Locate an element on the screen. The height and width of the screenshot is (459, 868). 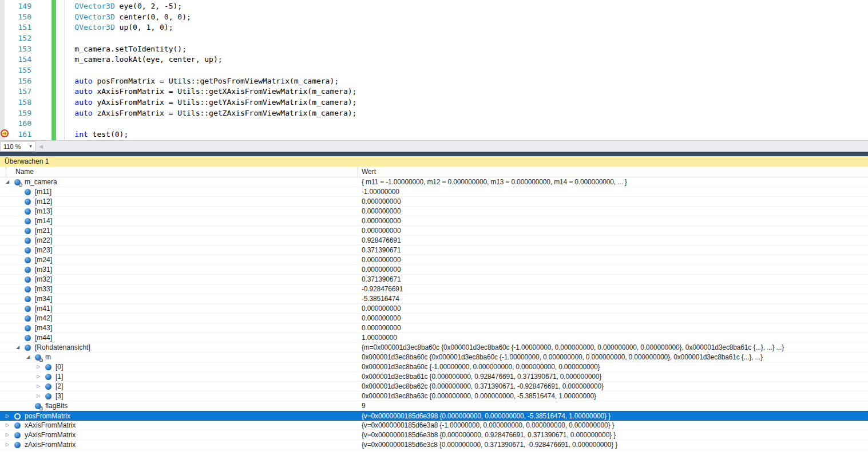
code-line-156: 156 auto posFromMatrix = Utils::getPosFr… is located at coordinates (434, 81).